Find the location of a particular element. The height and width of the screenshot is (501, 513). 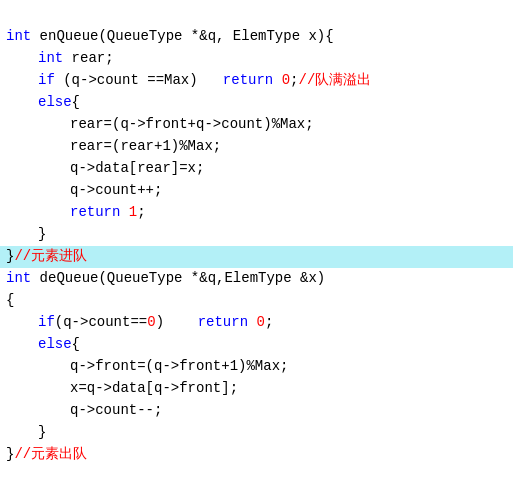

code-line-15: else{ is located at coordinates (256, 345).